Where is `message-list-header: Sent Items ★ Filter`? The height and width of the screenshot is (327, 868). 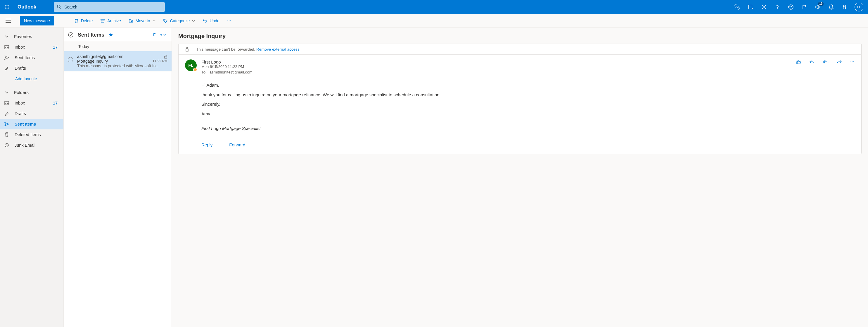 message-list-header: Sent Items ★ Filter is located at coordinates (118, 34).